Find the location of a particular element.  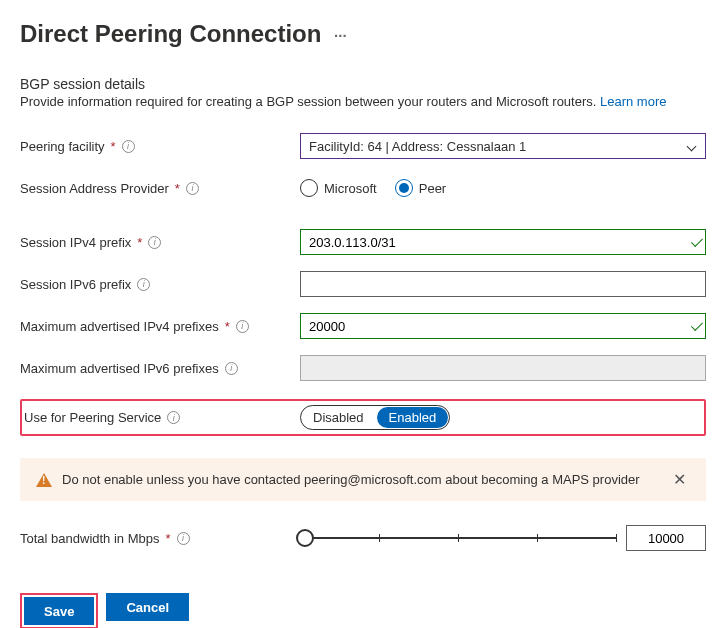

sap-radio-peer: Peer is located at coordinates (420, 188).